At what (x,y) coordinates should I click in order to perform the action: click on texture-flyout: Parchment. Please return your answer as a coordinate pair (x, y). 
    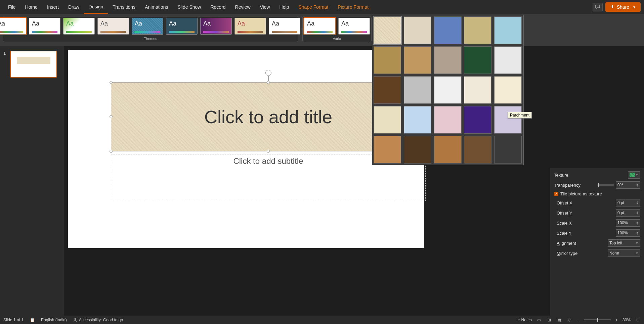
    Looking at the image, I should click on (448, 90).